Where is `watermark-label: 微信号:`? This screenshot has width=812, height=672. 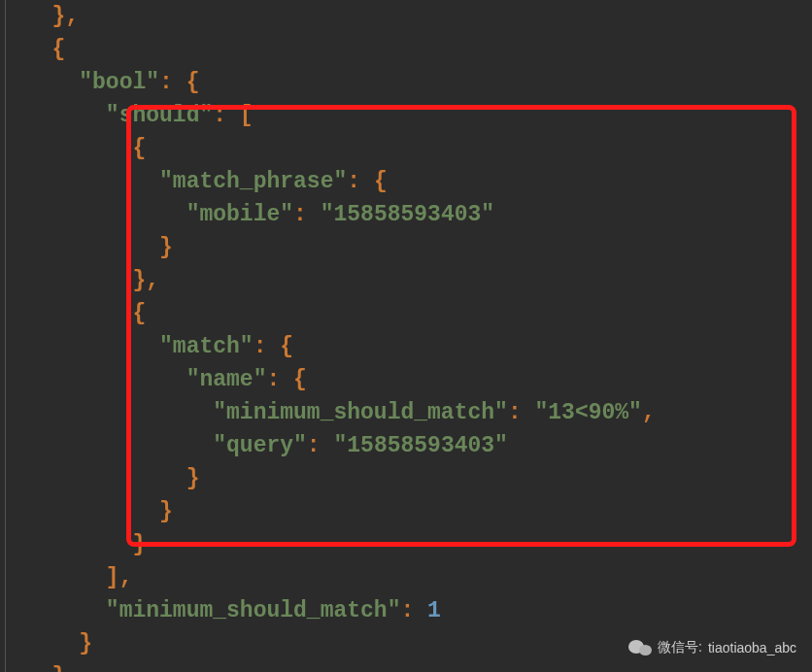
watermark-label: 微信号: is located at coordinates (680, 648).